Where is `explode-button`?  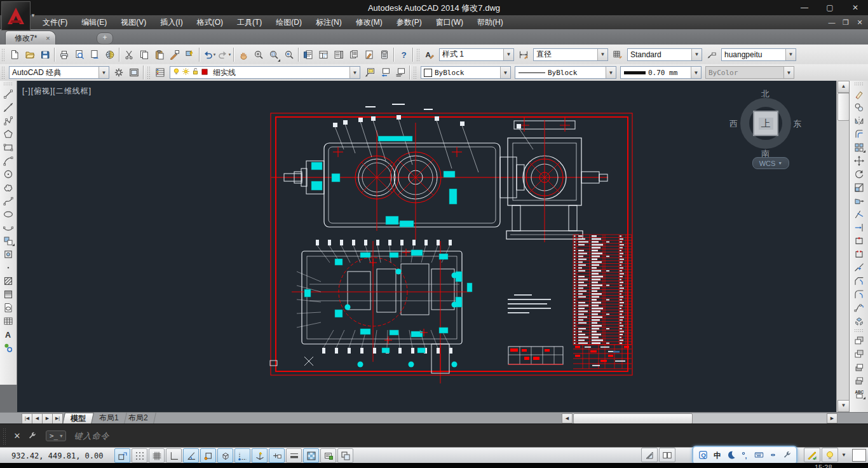 explode-button is located at coordinates (859, 320).